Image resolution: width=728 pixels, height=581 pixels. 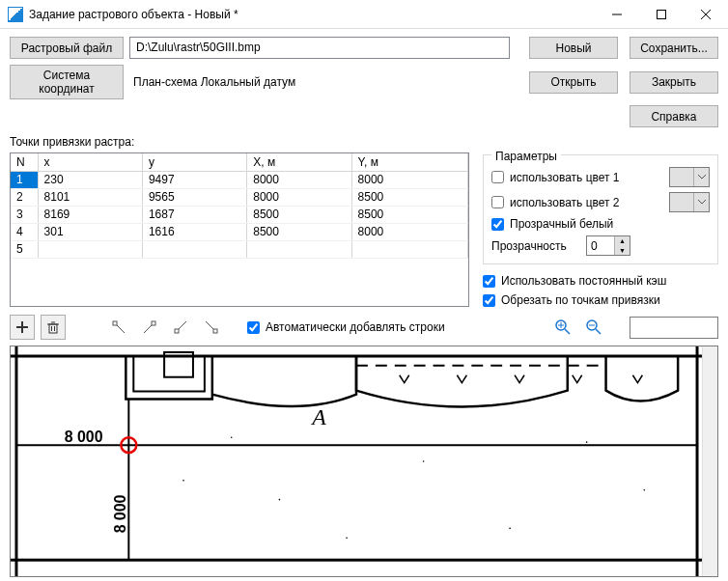 I want to click on col-n: N, so click(x=24, y=162).